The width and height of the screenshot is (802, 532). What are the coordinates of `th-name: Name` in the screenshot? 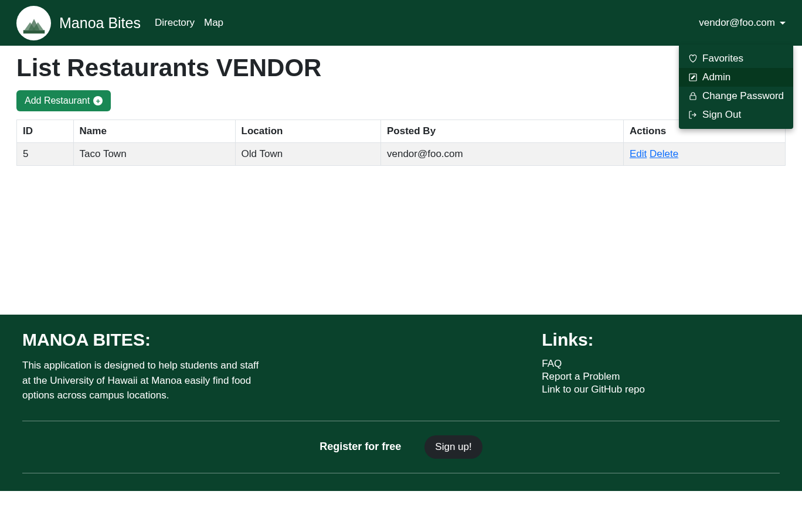 It's located at (154, 131).